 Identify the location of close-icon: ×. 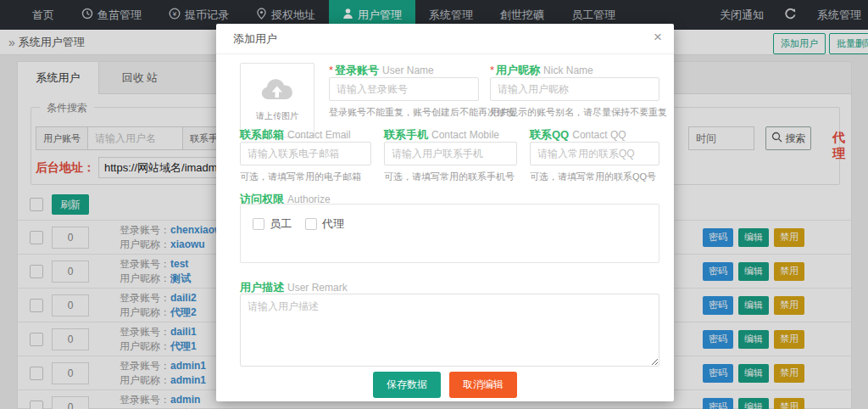
(658, 37).